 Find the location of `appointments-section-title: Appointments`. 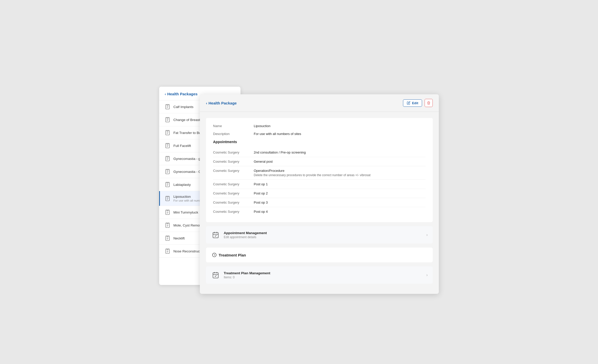

appointments-section-title: Appointments is located at coordinates (319, 142).